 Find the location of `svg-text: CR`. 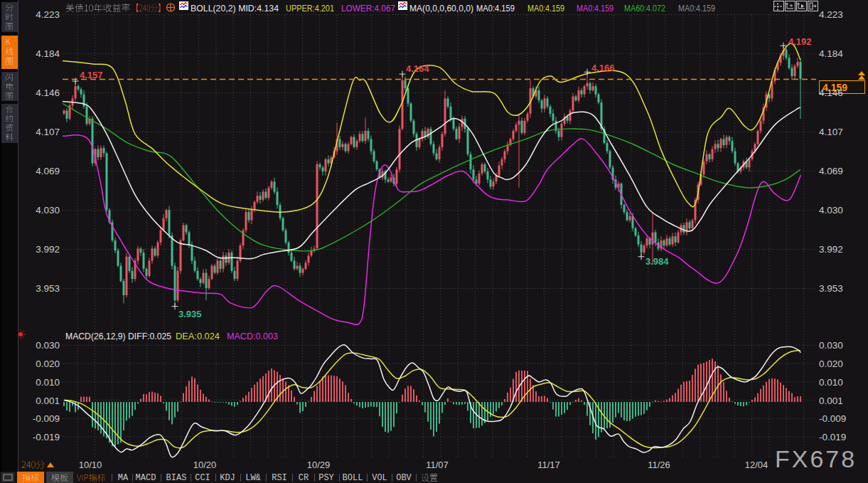

svg-text: CR is located at coordinates (304, 478).